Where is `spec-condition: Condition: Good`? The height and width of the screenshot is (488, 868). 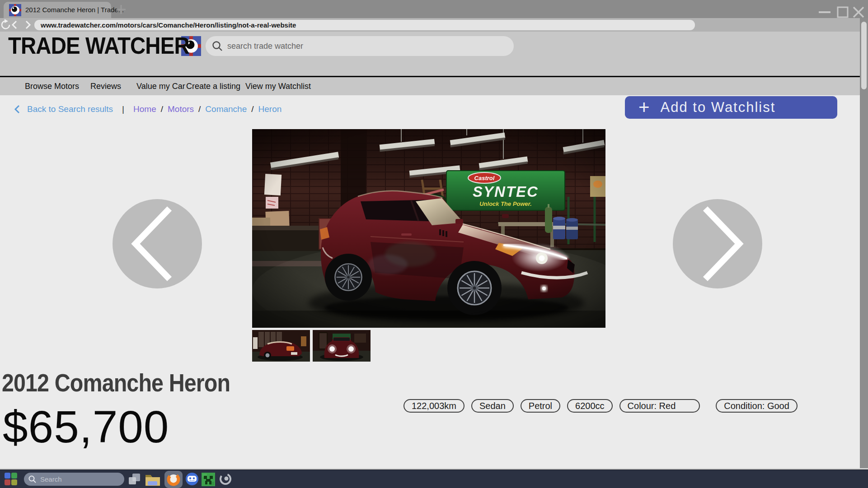 spec-condition: Condition: Good is located at coordinates (756, 406).